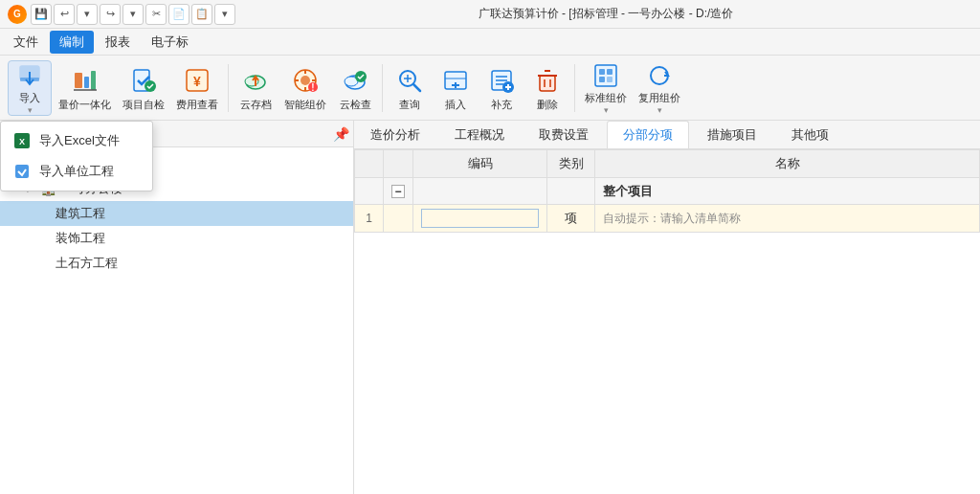  What do you see at coordinates (356, 105) in the screenshot?
I see `cloud-check-label: 云检查` at bounding box center [356, 105].